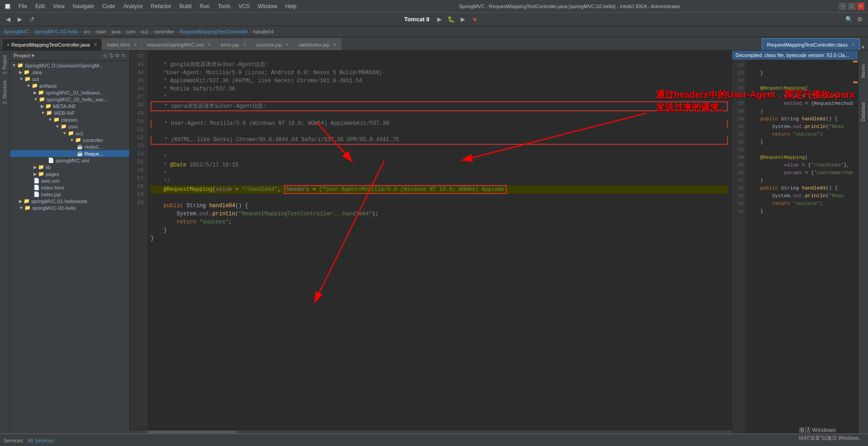 The width and height of the screenshot is (868, 446). I want to click on tab-error-jsp: error.jsp ✕, so click(234, 44).